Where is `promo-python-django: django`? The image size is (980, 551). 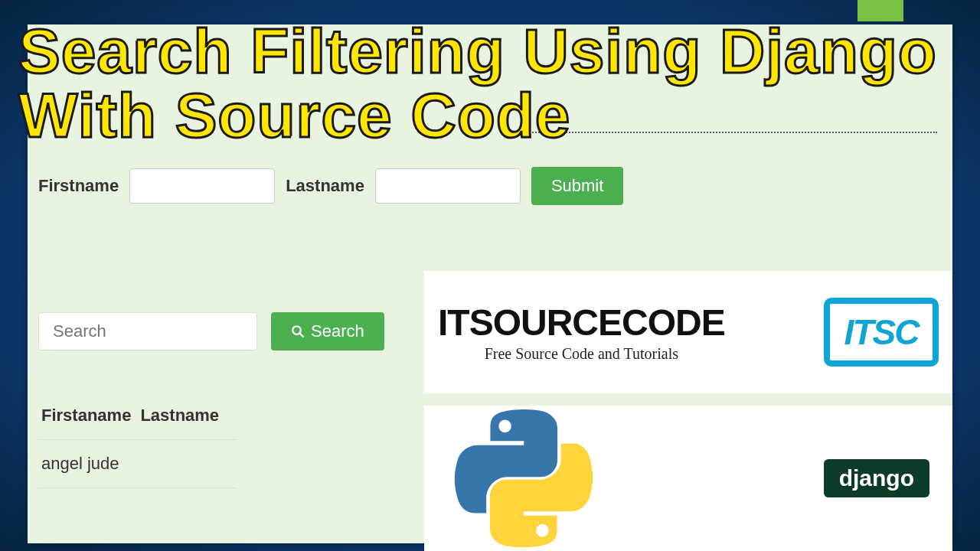 promo-python-django: django is located at coordinates (688, 478).